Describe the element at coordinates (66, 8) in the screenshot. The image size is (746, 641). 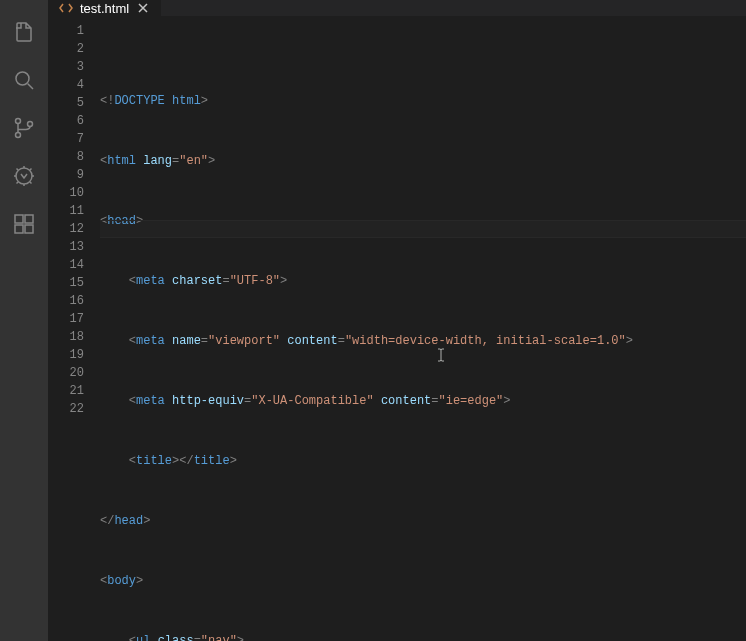
I see `code-icon` at that location.